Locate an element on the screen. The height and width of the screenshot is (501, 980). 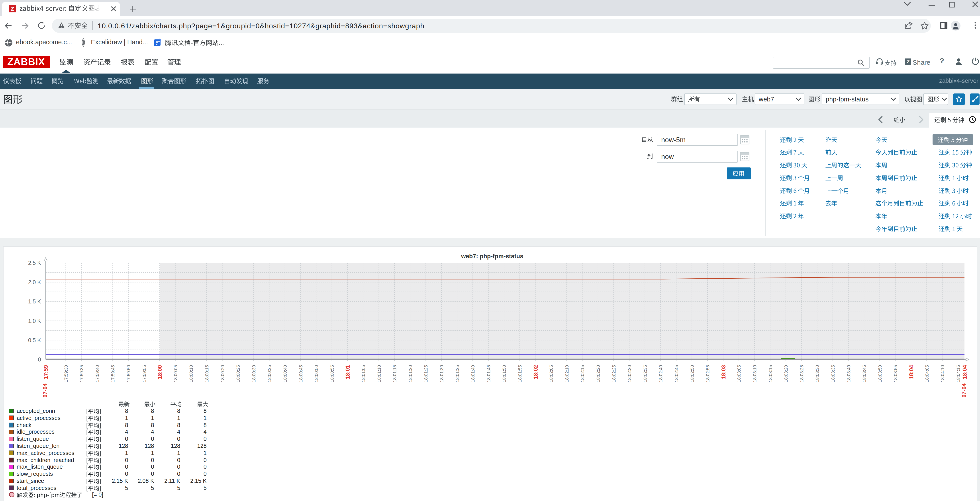
svg-text: 18:02:50 is located at coordinates (692, 373).